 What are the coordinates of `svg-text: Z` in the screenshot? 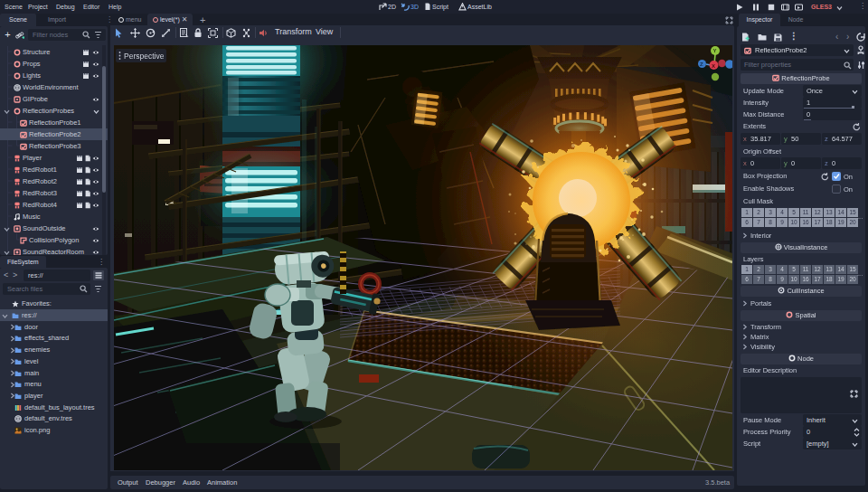 It's located at (702, 64).